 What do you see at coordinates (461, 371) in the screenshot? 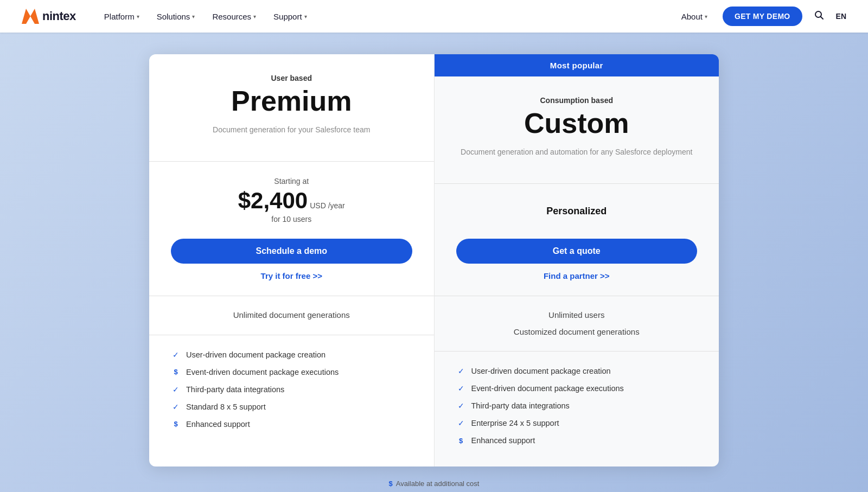
I see `custom-check-icon-1: ✓` at bounding box center [461, 371].